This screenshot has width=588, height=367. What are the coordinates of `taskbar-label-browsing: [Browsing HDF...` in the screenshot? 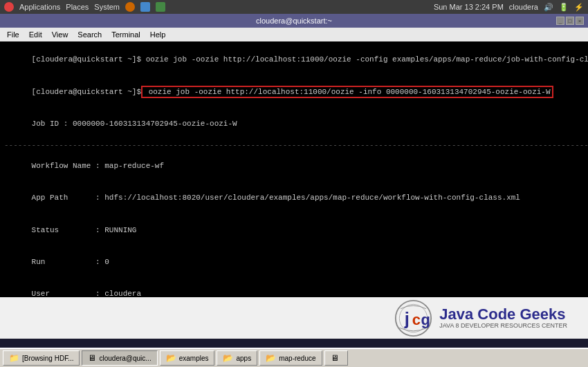 It's located at (48, 358).